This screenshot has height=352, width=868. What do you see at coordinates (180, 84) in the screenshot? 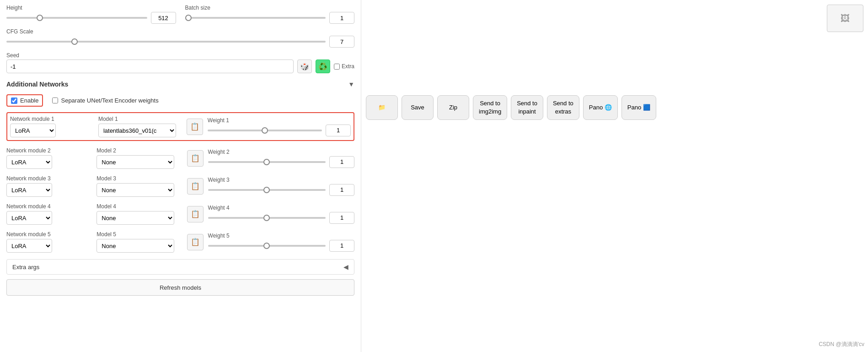
I see `additional-networks-header: Additional Networks ▼` at bounding box center [180, 84].